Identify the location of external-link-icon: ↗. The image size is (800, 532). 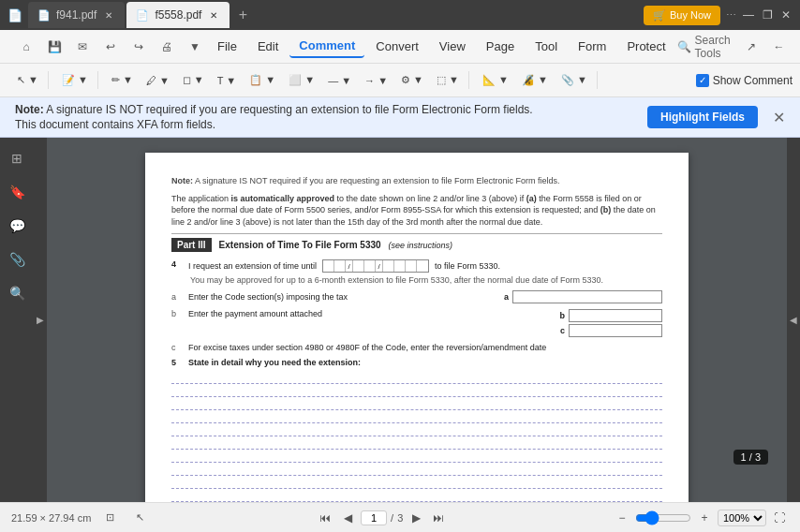
(751, 47).